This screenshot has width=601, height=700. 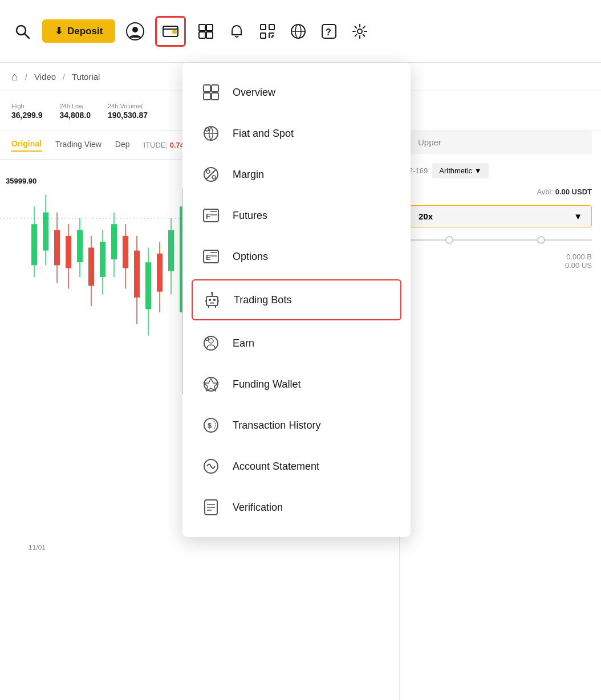 What do you see at coordinates (460, 171) in the screenshot?
I see `arithmetic-select: Arithmetic ▼` at bounding box center [460, 171].